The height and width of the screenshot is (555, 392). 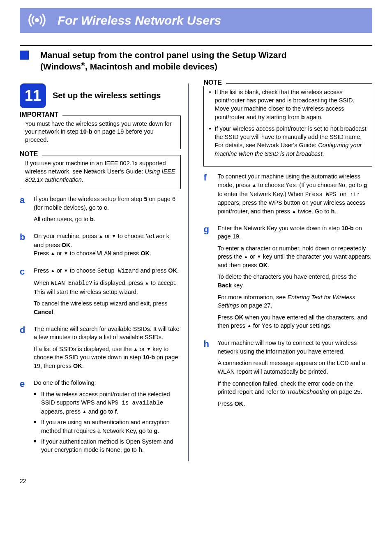 I want to click on note-label-2: NOTE, so click(x=214, y=83).